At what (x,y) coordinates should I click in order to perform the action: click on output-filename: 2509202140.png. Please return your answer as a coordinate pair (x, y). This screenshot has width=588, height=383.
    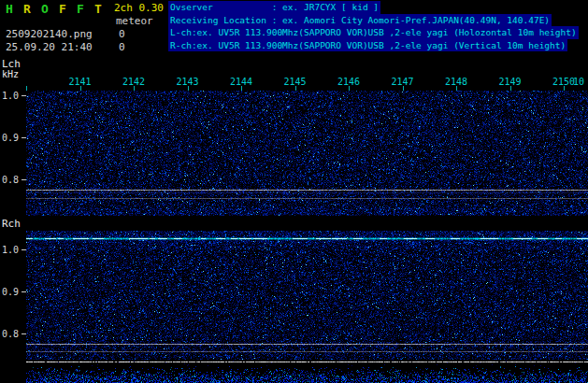
    Looking at the image, I should click on (49, 34).